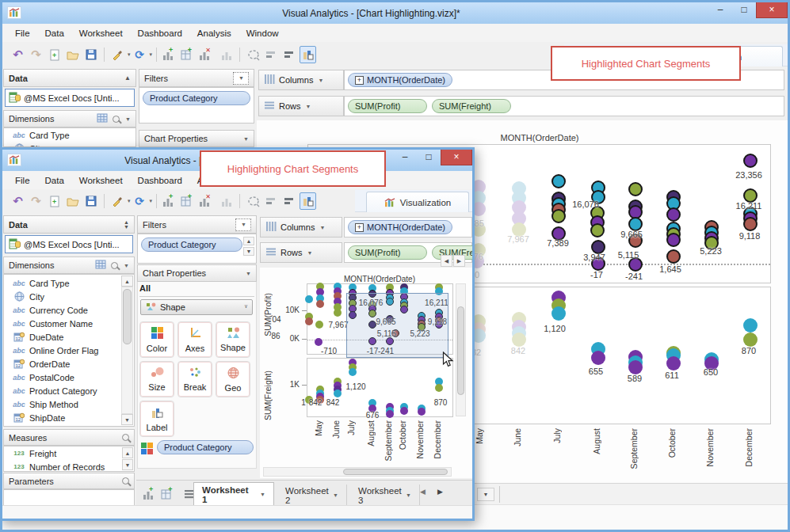  What do you see at coordinates (301, 80) in the screenshot?
I see `back-columns-shelf-label: Columns▼` at bounding box center [301, 80].